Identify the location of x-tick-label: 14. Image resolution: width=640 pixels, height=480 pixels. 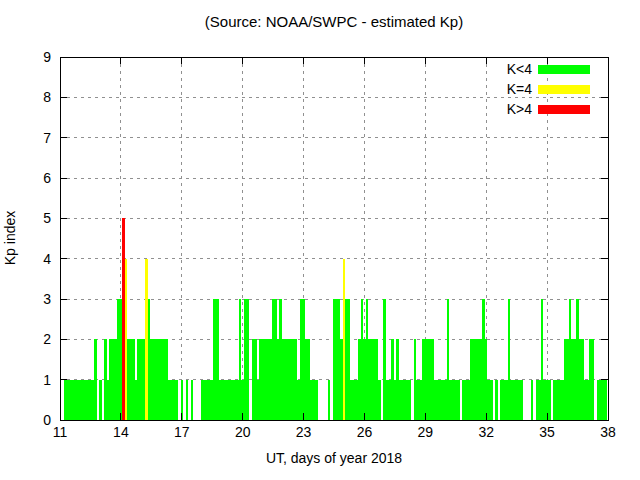
(121, 432).